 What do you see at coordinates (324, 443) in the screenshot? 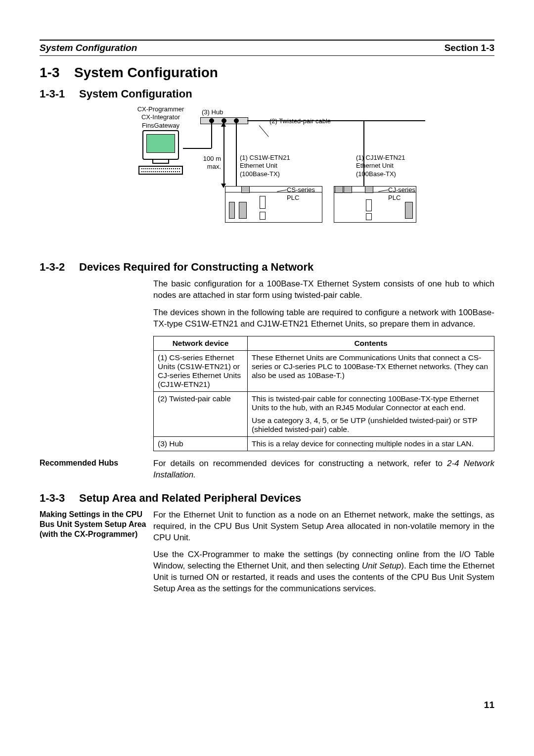
I see `table-row: (3) Hub This is a relay device for conne…` at bounding box center [324, 443].